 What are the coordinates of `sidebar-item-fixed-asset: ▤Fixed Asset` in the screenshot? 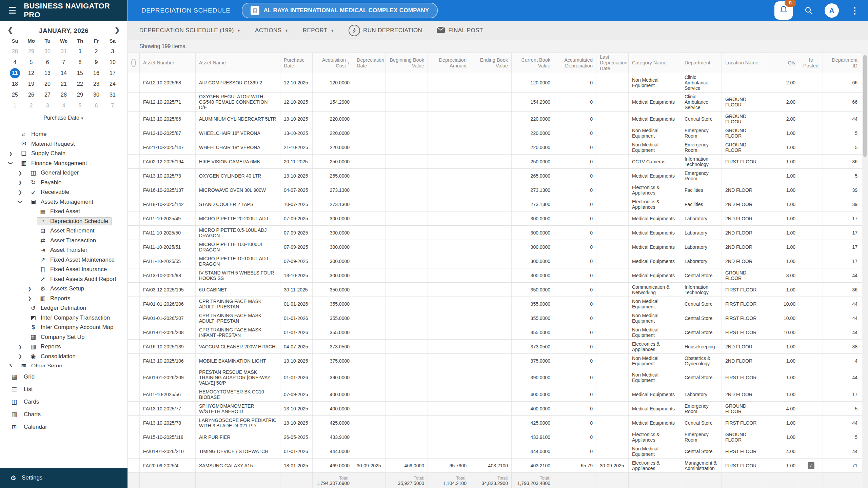 It's located at (64, 211).